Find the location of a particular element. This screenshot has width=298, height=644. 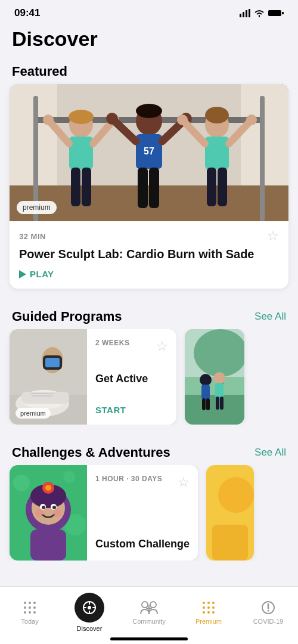

featured-duration: 32 MIN is located at coordinates (32, 236).